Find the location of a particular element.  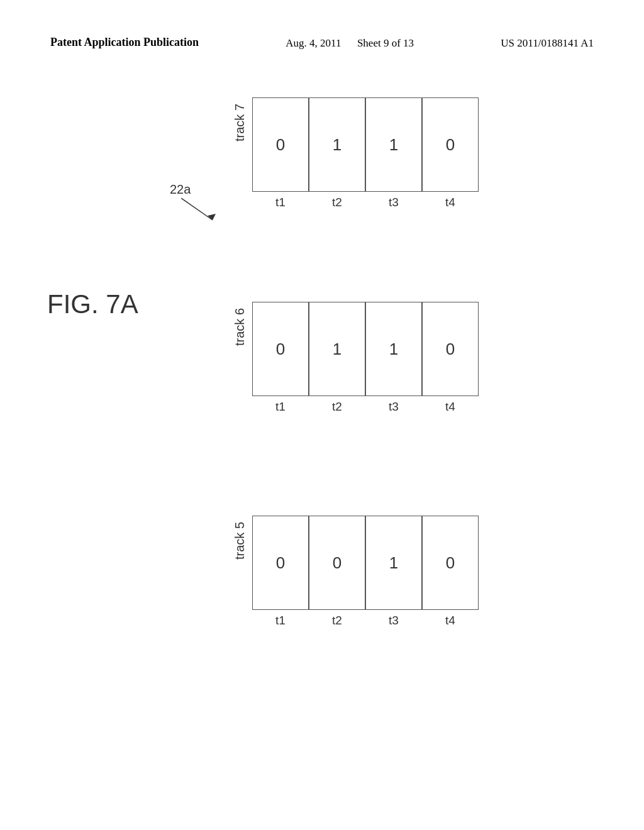

track5-t4-label: t4 is located at coordinates (450, 621).